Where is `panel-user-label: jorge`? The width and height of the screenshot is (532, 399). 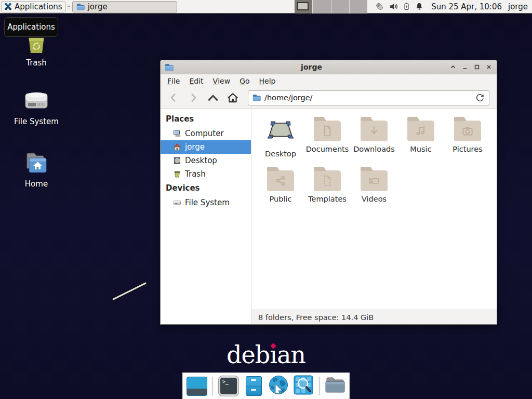 panel-user-label: jorge is located at coordinates (518, 7).